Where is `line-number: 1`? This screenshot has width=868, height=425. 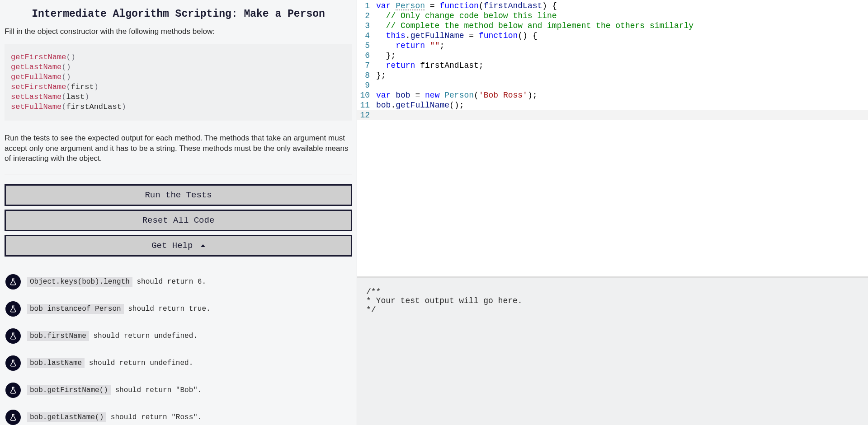
line-number: 1 is located at coordinates (367, 6).